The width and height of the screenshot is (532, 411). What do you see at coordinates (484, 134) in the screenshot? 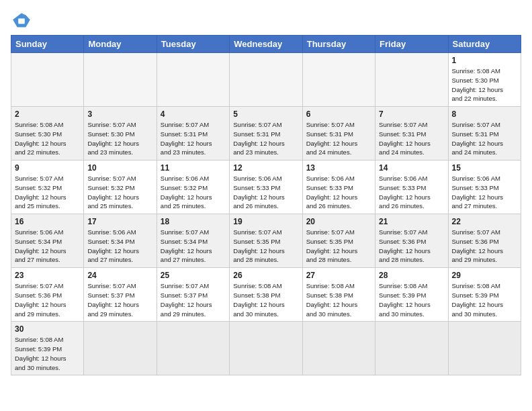
I see `calendar-cell: 8Sunrise: 5:07 AM Sunset: 5:31 PM Daylig…` at bounding box center [484, 134].